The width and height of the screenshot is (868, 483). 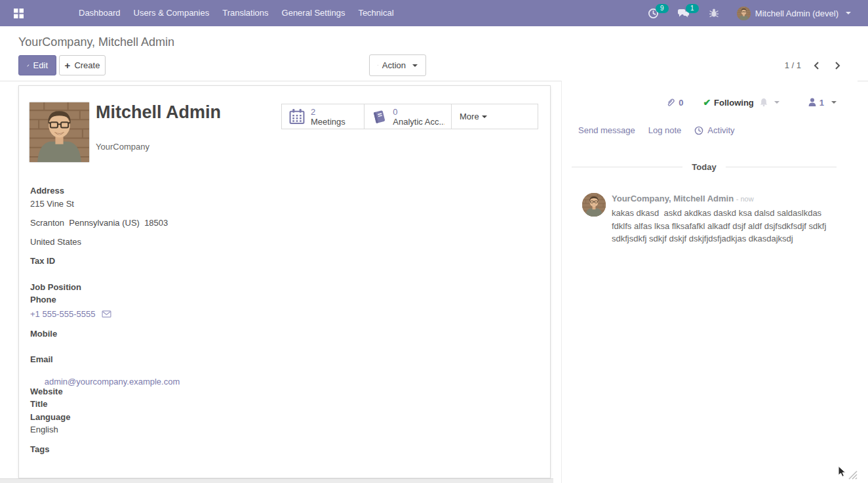 I want to click on send-message-button: Send message, so click(x=607, y=130).